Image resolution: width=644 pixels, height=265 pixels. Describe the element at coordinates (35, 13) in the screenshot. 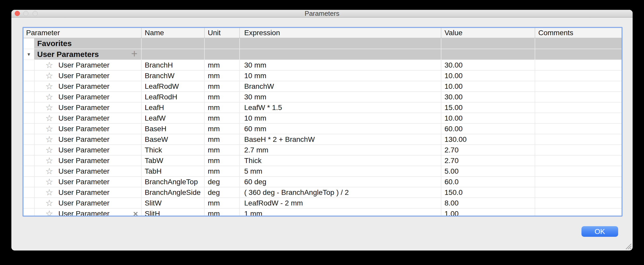

I see `zoom-window-button` at that location.